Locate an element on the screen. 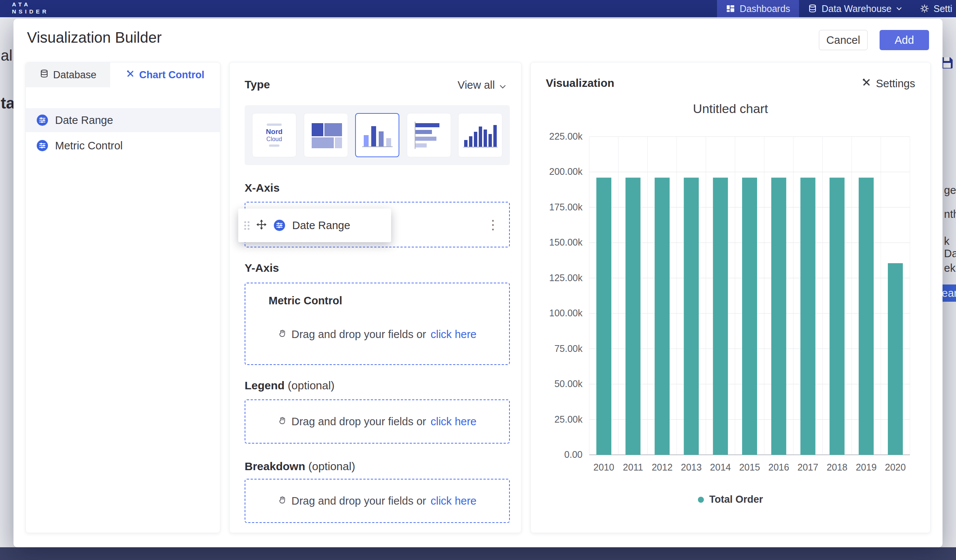  x-tick-label: 2016 is located at coordinates (779, 467).